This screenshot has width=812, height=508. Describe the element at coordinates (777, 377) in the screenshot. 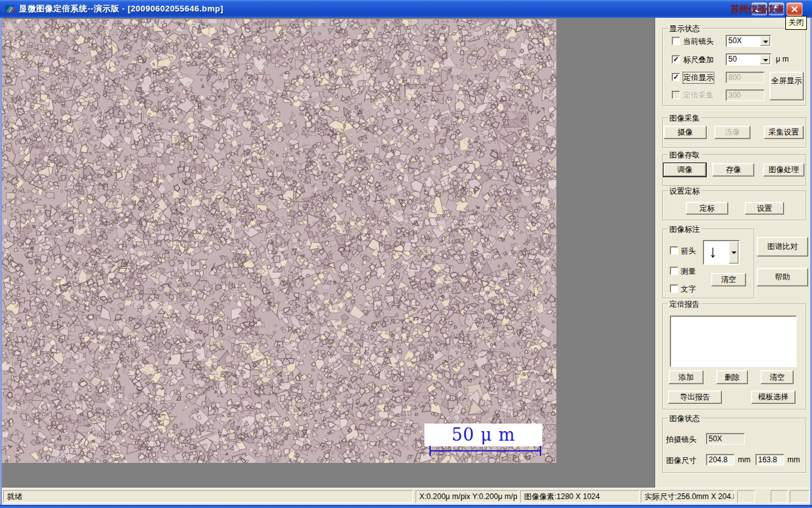

I see `report-clear-button: 清空` at that location.